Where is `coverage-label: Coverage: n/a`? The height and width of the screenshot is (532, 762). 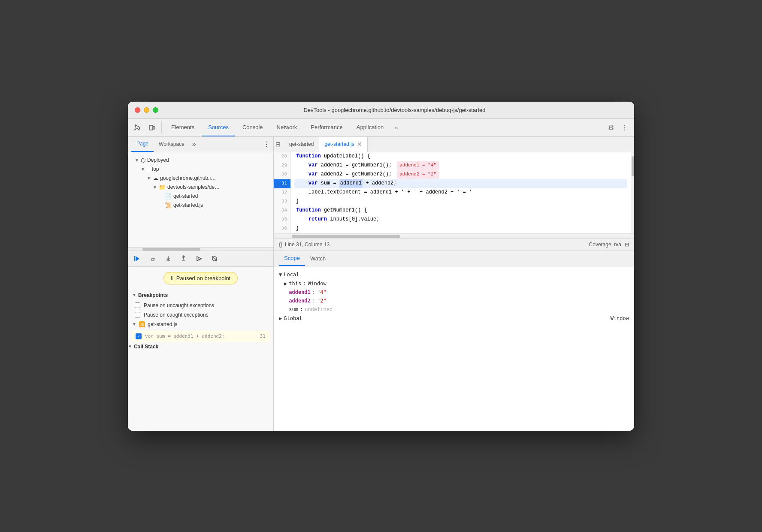 coverage-label: Coverage: n/a is located at coordinates (605, 245).